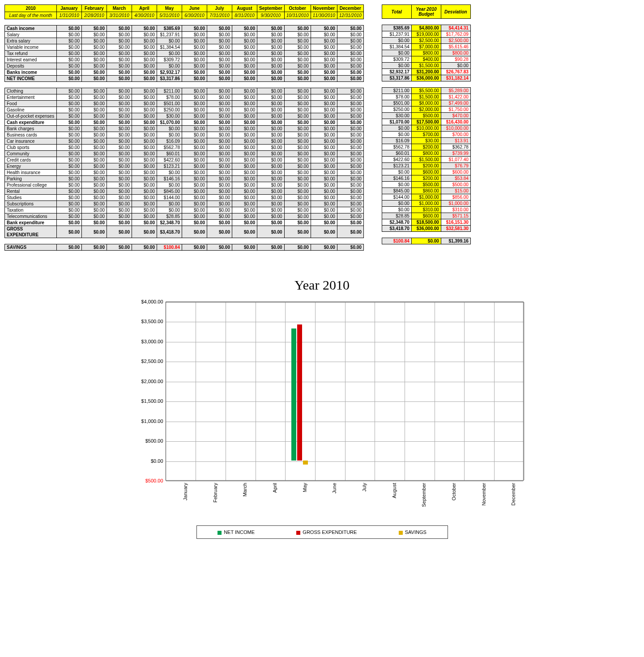 The image size is (644, 657). What do you see at coordinates (305, 488) in the screenshot?
I see `x-tick-label: May` at bounding box center [305, 488].